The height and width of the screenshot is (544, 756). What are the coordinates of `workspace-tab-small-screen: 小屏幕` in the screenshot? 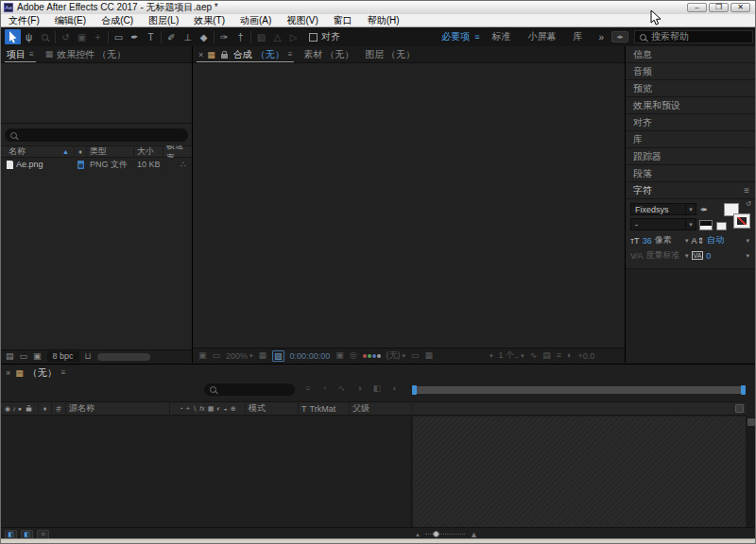 It's located at (541, 37).